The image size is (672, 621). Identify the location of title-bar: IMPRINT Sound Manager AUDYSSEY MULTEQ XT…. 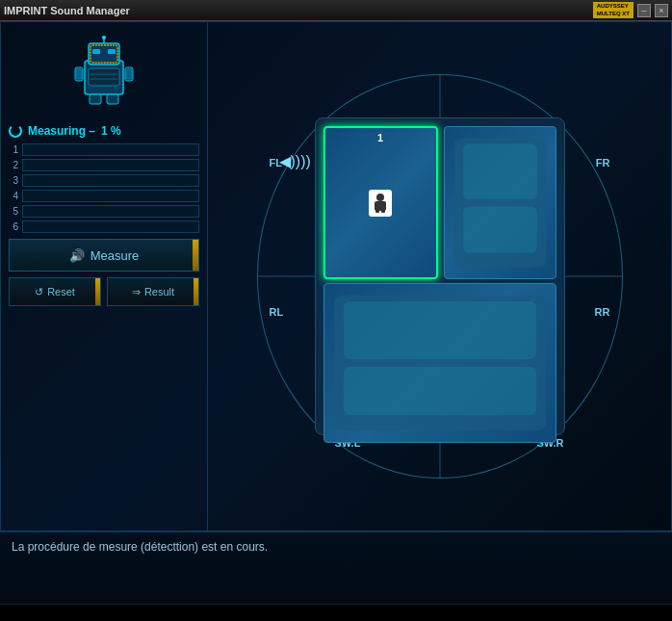
(336, 11).